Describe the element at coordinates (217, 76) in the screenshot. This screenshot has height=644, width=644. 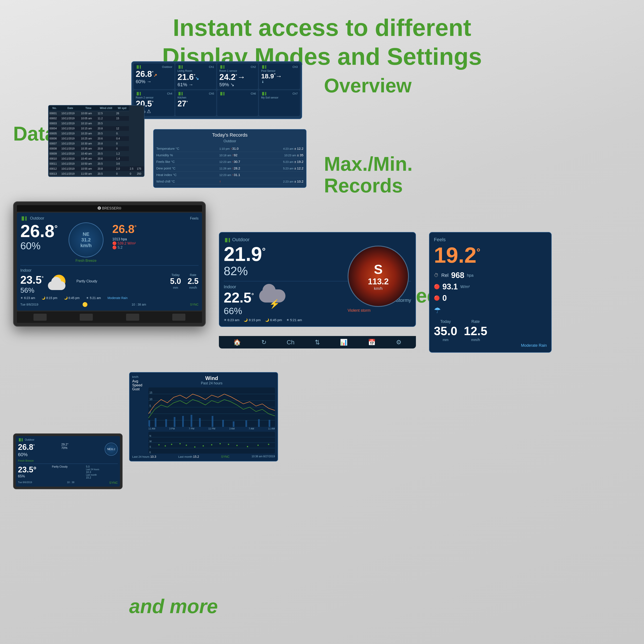
I see `overview-row-1: ▐▌▌ Outdoor 26.8°↗ 60% → ▐▌▌ Ch1 Living …` at that location.